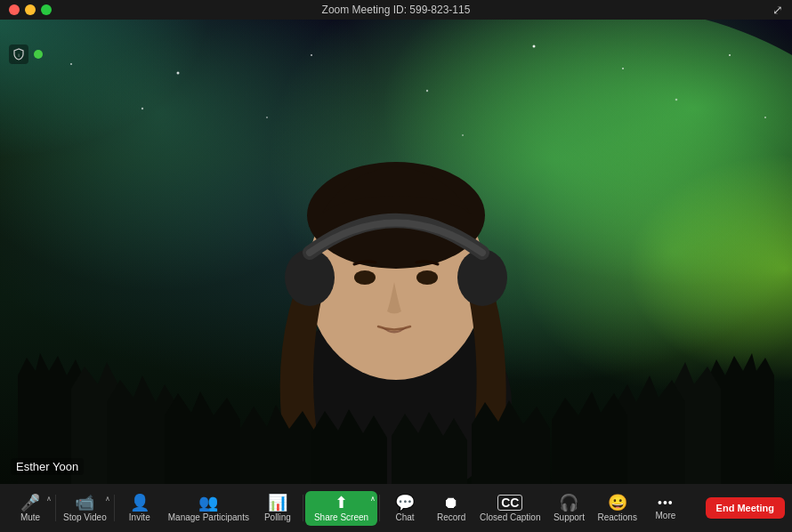  Describe the element at coordinates (208, 509) in the screenshot. I see `manage-participants-button: 👥 Manage Participants` at that location.